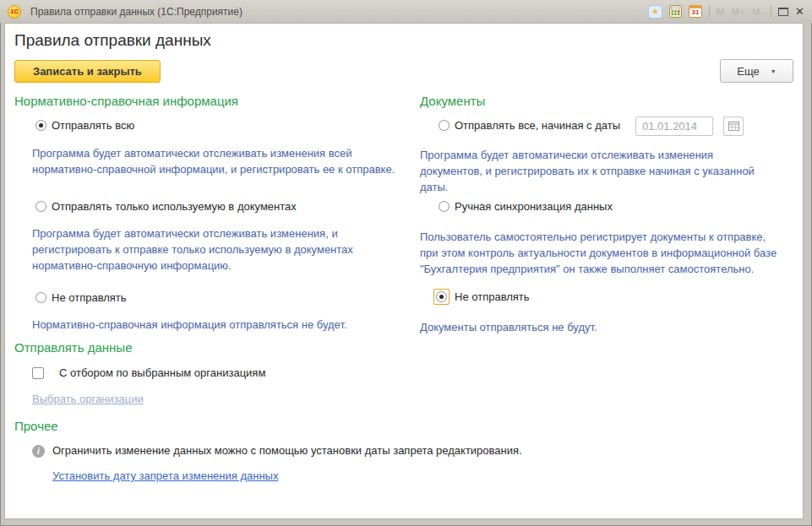 The width and height of the screenshot is (812, 526). Describe the element at coordinates (149, 373) in the screenshot. I see `checkbox-filter-by-orgs: С отбором по выбранным организациям` at that location.